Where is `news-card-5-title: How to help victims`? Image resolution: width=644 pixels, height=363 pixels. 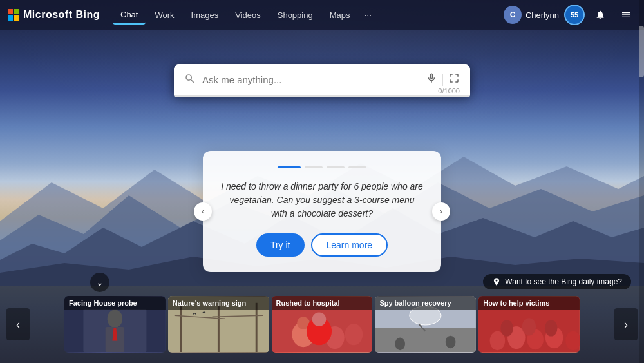
news-card-5-title: How to help victims is located at coordinates (529, 303).